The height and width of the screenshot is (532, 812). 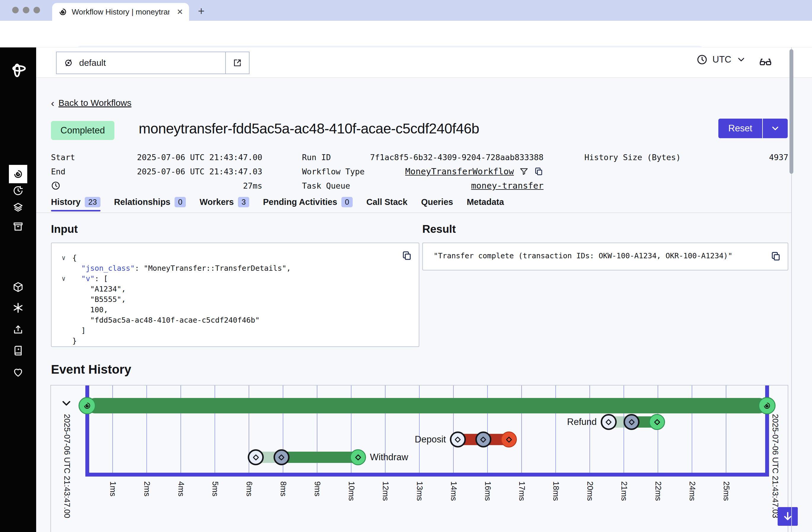 I want to click on tab-metadata: Metadata, so click(x=485, y=204).